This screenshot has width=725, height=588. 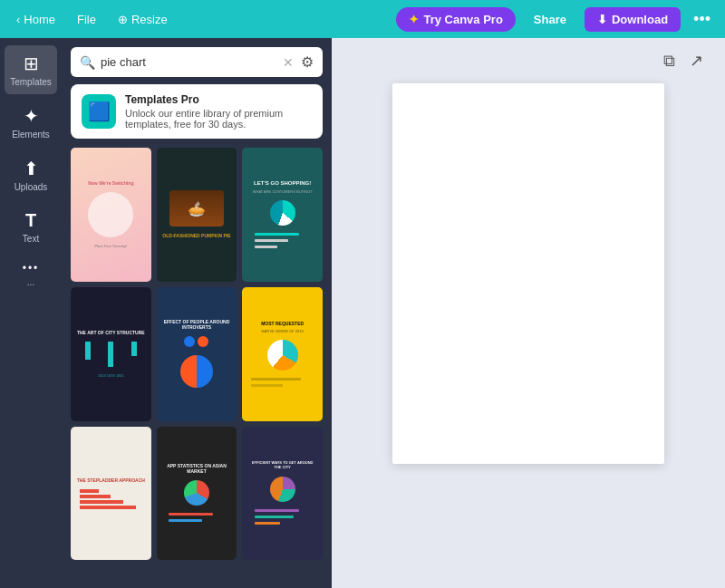 I want to click on try-canva-pro-button: ✦ Try Canva Pro, so click(x=455, y=20).